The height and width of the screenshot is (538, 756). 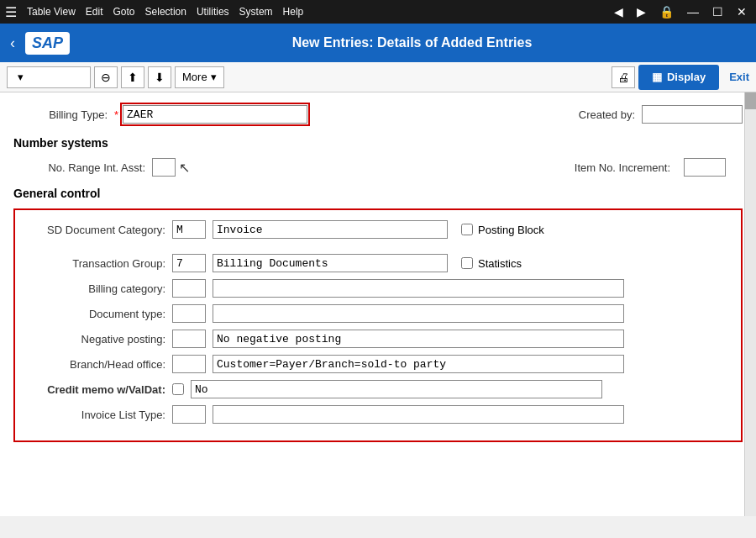 I want to click on document-type-row: Document type:, so click(x=378, y=314).